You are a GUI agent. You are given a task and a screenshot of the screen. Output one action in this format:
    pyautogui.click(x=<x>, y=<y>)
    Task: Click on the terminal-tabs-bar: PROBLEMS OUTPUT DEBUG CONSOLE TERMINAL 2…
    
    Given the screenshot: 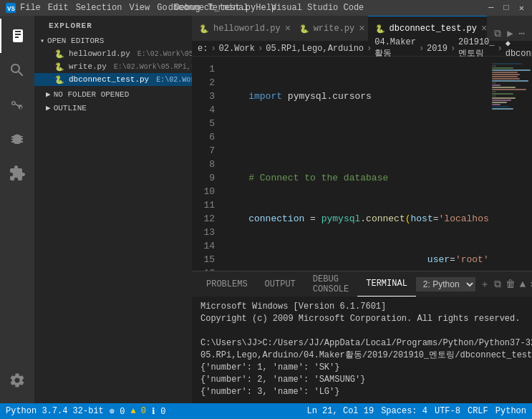 What is the action you would take?
    pyautogui.click(x=362, y=284)
    